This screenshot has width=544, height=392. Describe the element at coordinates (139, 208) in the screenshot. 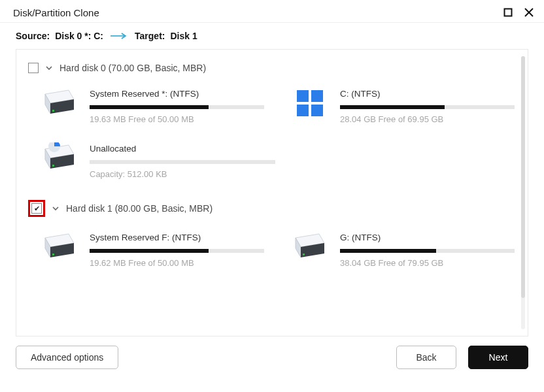

I see `disk-label: Hard disk 1 (80.00 GB, Basic, MBR)` at that location.